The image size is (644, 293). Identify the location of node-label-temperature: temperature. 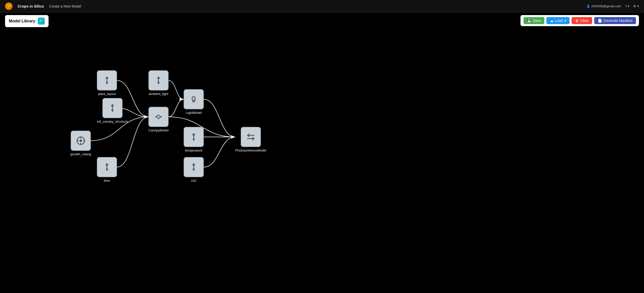
(194, 150).